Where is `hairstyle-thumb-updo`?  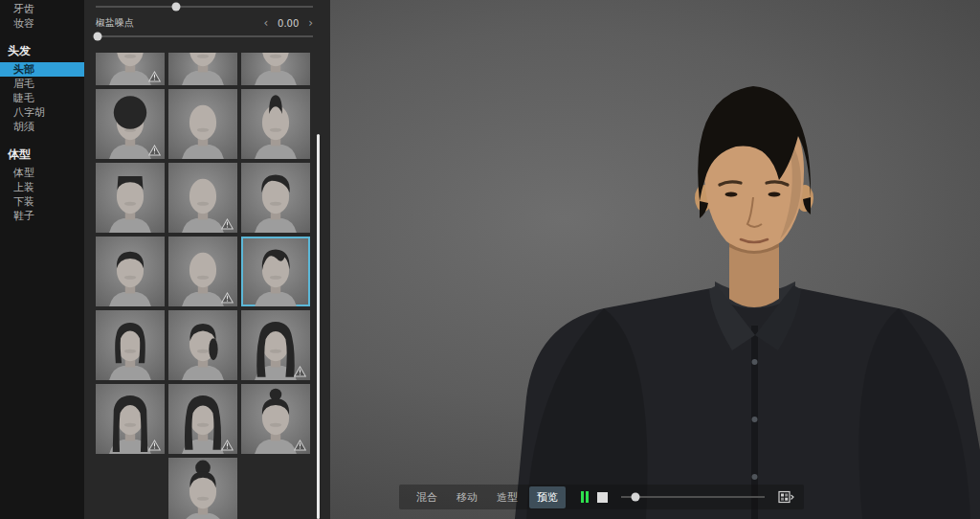
hairstyle-thumb-updo is located at coordinates (203, 488).